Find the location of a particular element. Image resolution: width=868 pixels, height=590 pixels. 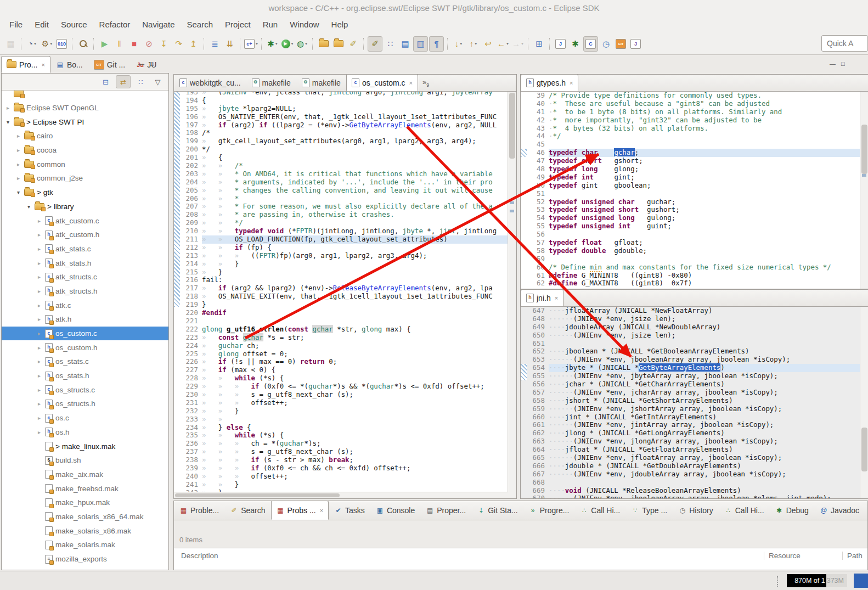

code-line-201: 201» { is located at coordinates (341, 158).